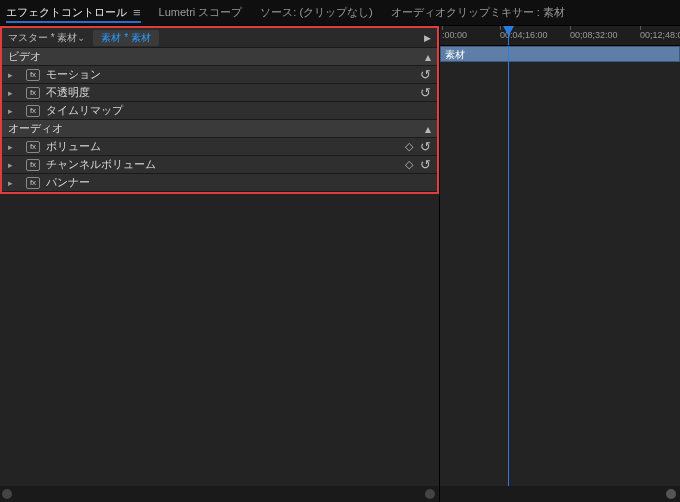 Image resolution: width=680 pixels, height=502 pixels. What do you see at coordinates (68, 182) in the screenshot?
I see `effect-name: パンナー` at bounding box center [68, 182].